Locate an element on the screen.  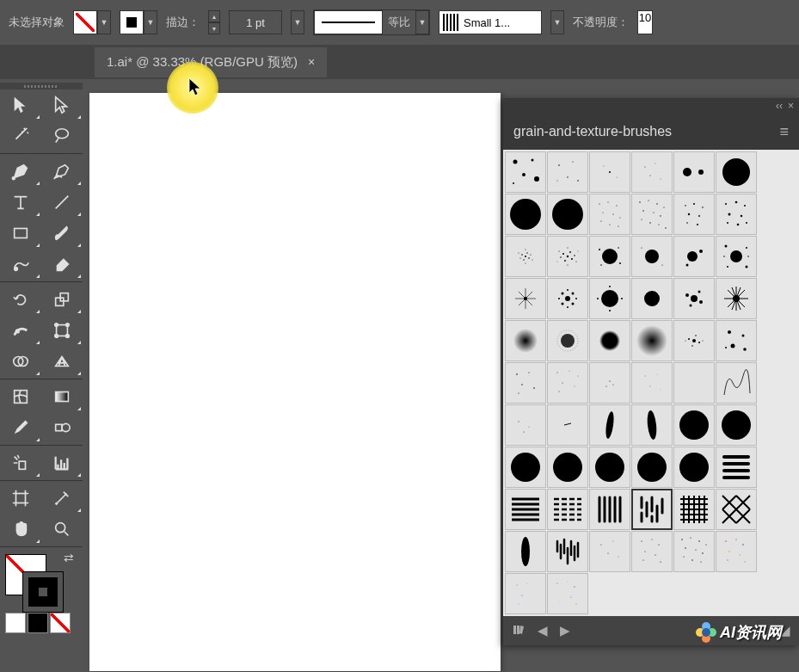
prev-library-icon: ◀ is located at coordinates (543, 631).